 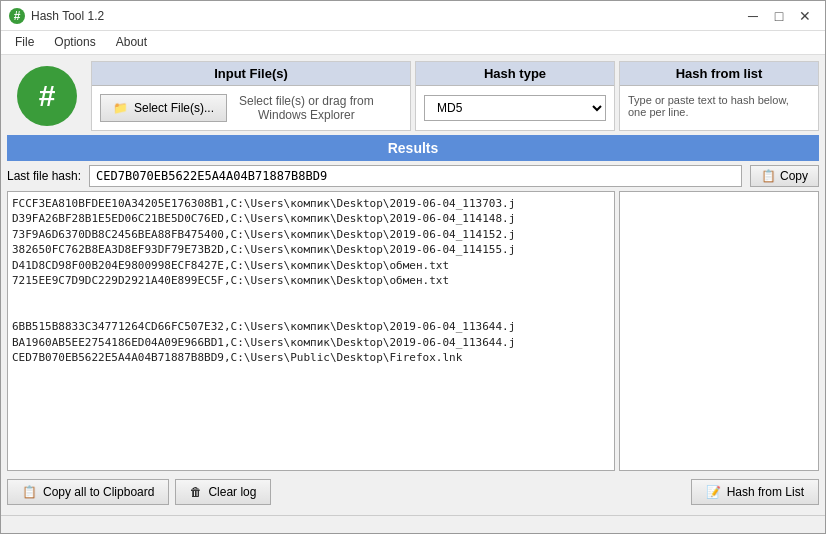 What do you see at coordinates (223, 492) in the screenshot?
I see `clear-log-button: 🗑 Clear log` at bounding box center [223, 492].